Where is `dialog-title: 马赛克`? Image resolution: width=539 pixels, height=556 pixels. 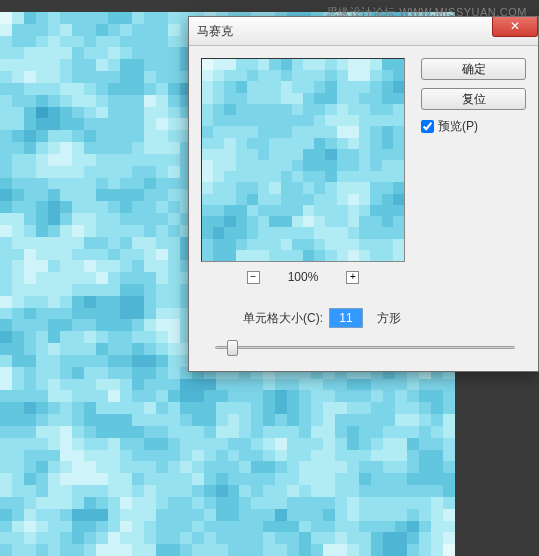 dialog-title: 马赛克 is located at coordinates (215, 32).